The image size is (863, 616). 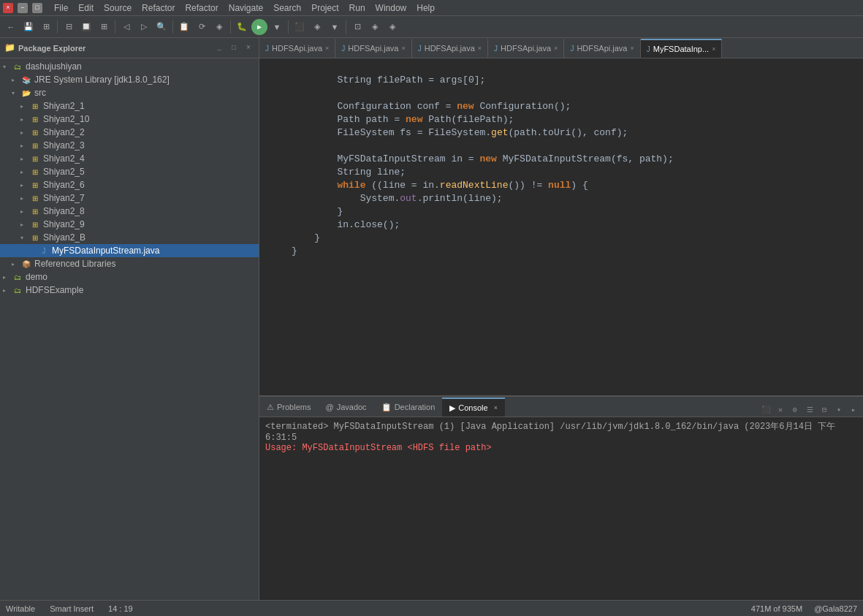 What do you see at coordinates (129, 224) in the screenshot?
I see `tree-item-shiyan2-9: ▸ ⊞ Shiyan2_9` at bounding box center [129, 224].